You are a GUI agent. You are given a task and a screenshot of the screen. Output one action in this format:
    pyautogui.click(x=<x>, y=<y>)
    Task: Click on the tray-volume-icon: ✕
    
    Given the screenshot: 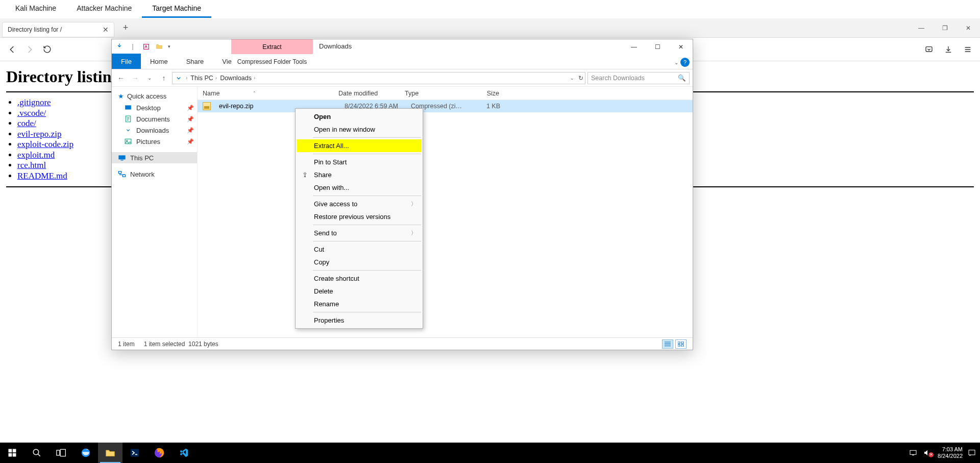 What is the action you would take?
    pyautogui.click(x=928, y=453)
    